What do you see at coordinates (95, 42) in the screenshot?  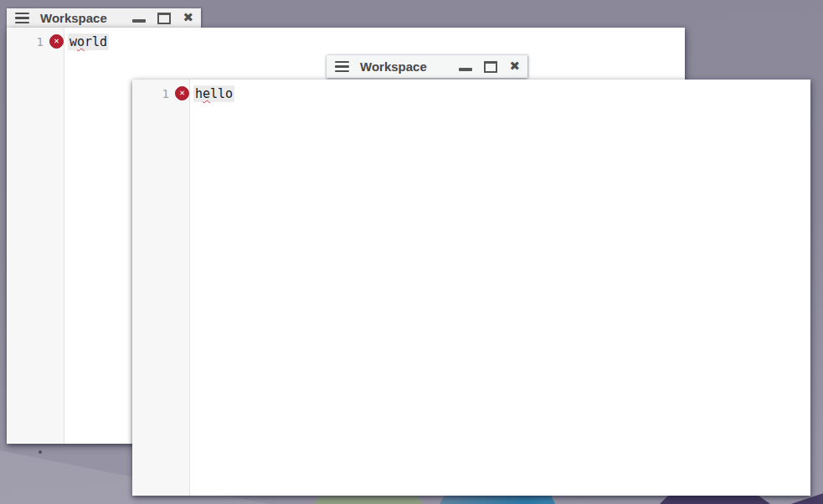 I see `code-segment: rld` at bounding box center [95, 42].